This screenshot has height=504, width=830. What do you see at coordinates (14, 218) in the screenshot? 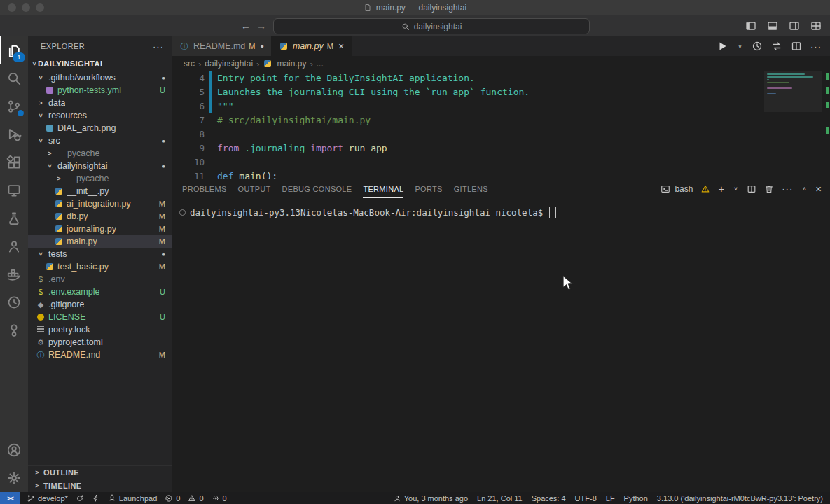
I see `activity-testing` at bounding box center [14, 218].